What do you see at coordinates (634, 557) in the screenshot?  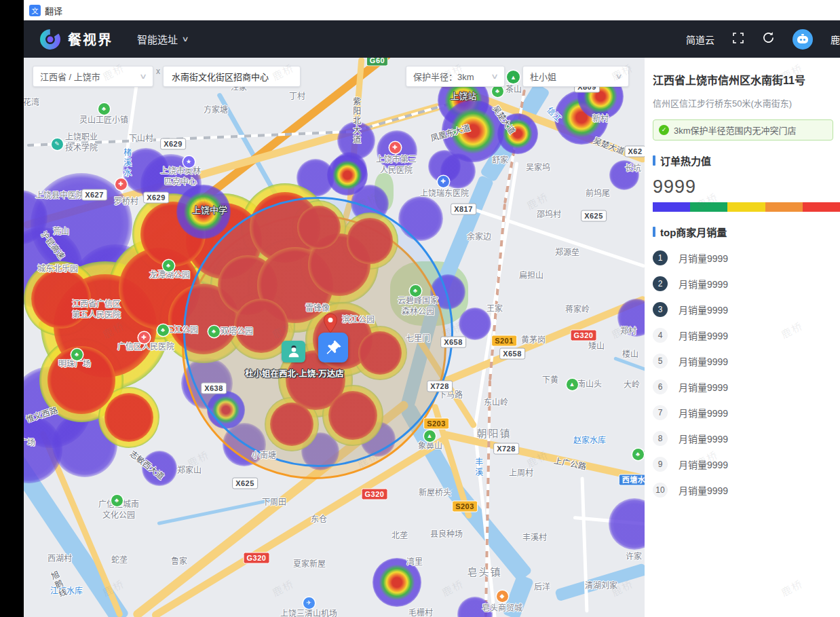 I see `map-label: 许家` at bounding box center [634, 557].